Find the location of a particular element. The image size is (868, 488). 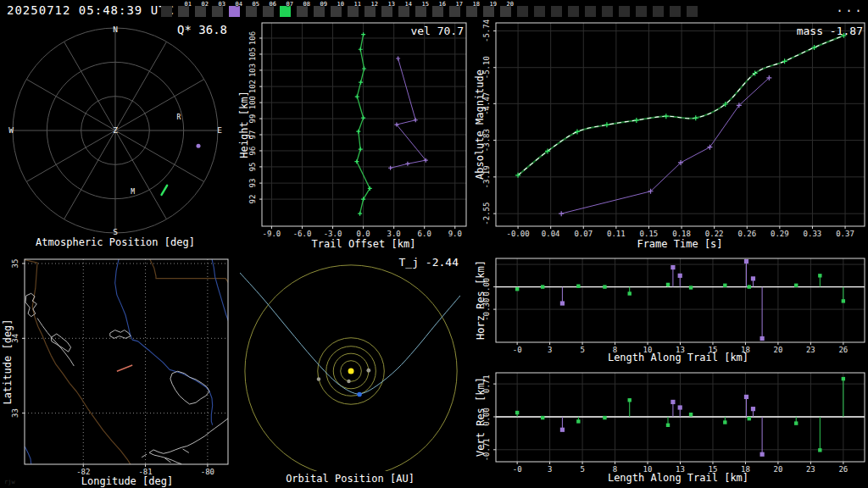

q-value-annotation: Q* 36.8 is located at coordinates (202, 30).